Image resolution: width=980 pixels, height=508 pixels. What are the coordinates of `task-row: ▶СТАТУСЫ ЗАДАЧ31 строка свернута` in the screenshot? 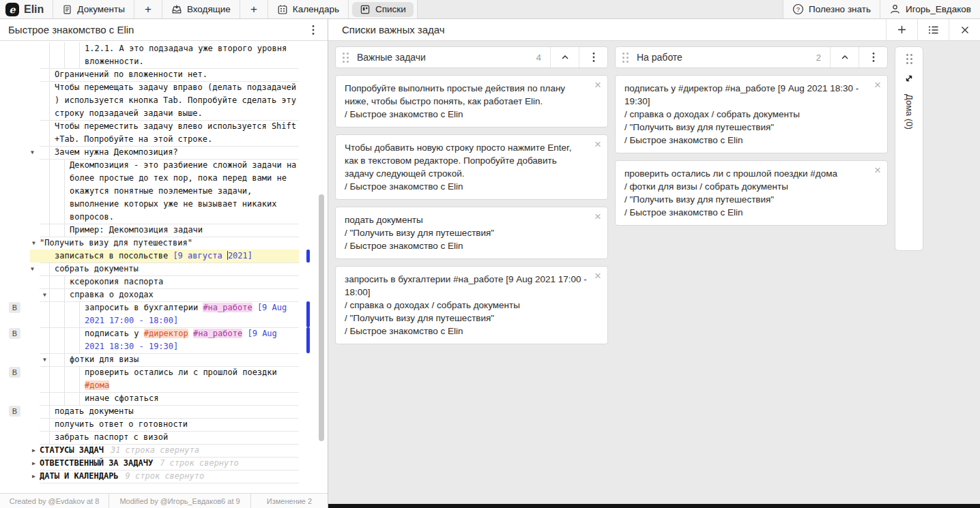 It's located at (164, 450).